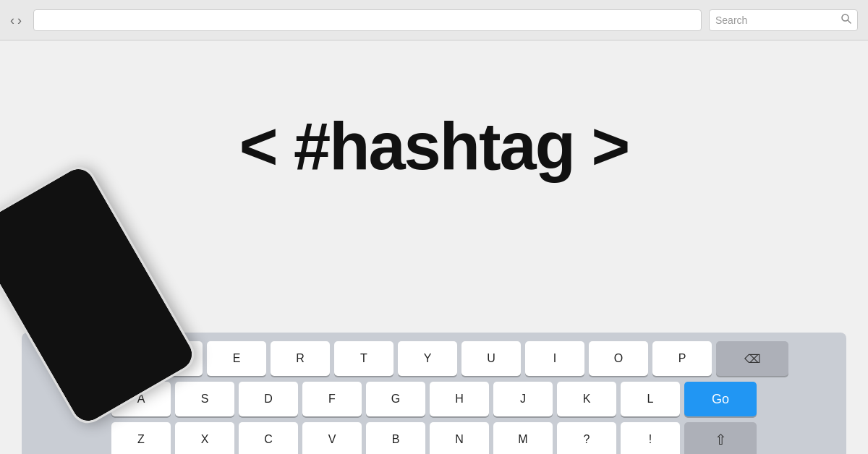 This screenshot has width=868, height=454. What do you see at coordinates (682, 359) in the screenshot?
I see `key-p: P` at bounding box center [682, 359].